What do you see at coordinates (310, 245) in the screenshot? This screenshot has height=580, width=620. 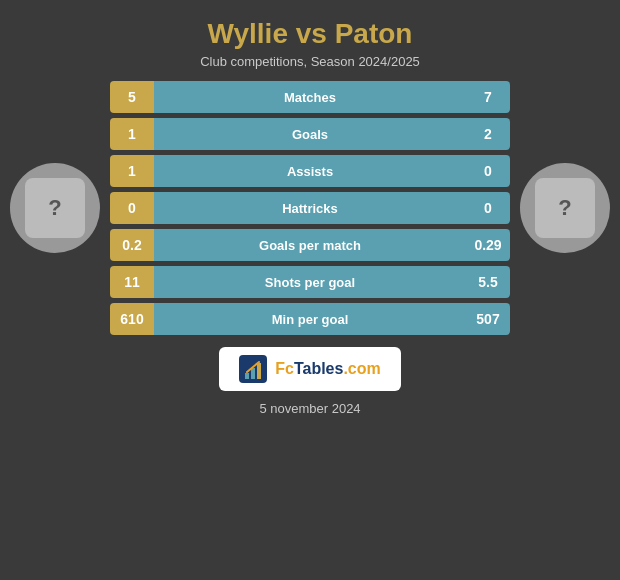 I see `stat-label: Goals per match` at bounding box center [310, 245].